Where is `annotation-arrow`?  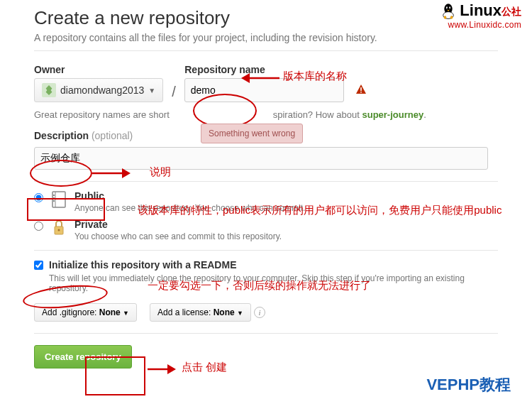
annotation-arrow is located at coordinates (162, 369).